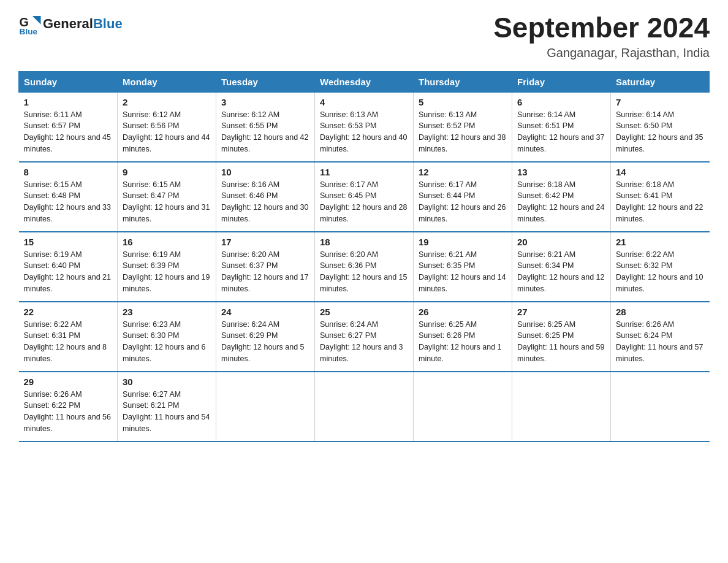 This screenshot has width=728, height=563. What do you see at coordinates (561, 272) in the screenshot?
I see `day-info: Sunrise: 6:21 AM Sunset: 6:34 PM Dayligh…` at bounding box center [561, 272].